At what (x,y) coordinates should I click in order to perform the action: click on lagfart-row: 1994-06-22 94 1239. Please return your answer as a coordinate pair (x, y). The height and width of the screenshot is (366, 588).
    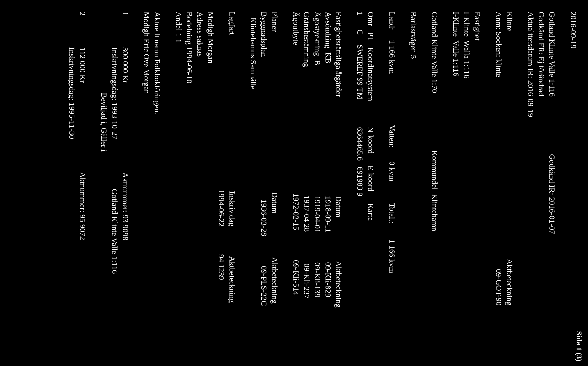
    Looking at the image, I should click on (221, 184).